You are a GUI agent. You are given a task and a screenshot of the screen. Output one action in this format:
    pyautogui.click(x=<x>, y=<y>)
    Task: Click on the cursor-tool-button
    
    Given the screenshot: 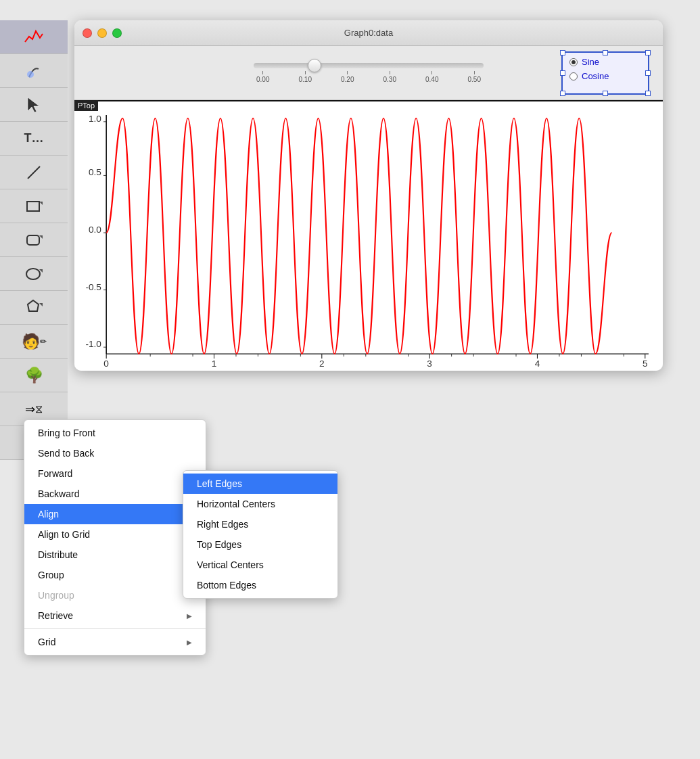 What is the action you would take?
    pyautogui.click(x=34, y=105)
    